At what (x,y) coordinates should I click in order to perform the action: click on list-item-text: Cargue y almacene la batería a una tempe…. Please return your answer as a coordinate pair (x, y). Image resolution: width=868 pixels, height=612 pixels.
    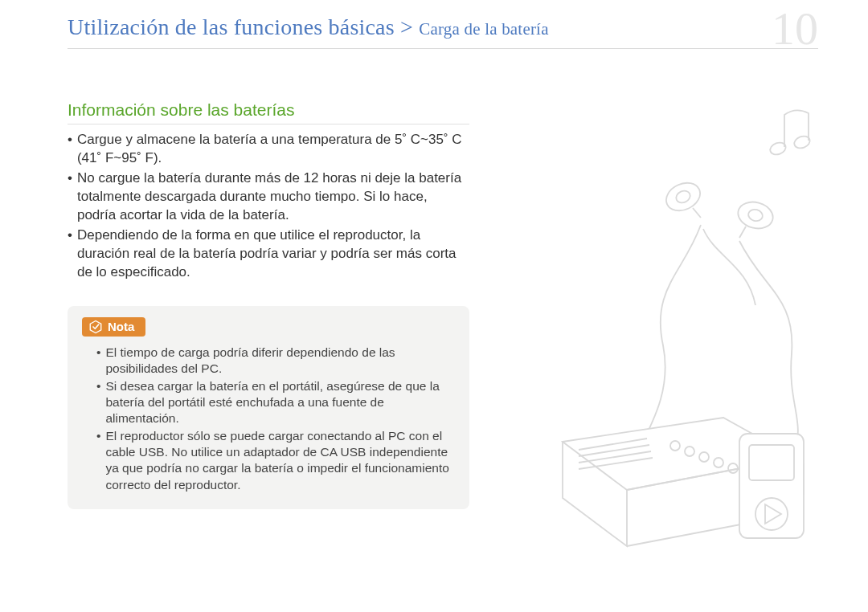
    Looking at the image, I should click on (273, 149).